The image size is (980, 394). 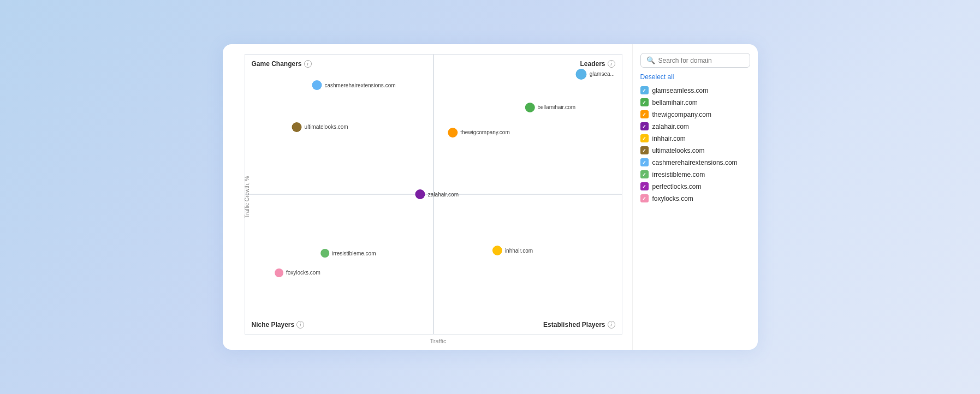 What do you see at coordinates (443, 194) in the screenshot?
I see `dot-zalahair-label: zalahair.com` at bounding box center [443, 194].